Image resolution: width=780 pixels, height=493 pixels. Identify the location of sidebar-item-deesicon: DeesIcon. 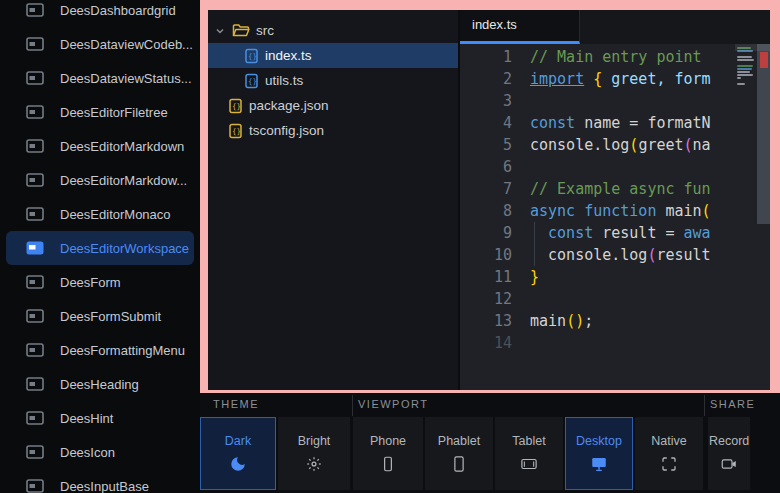
(100, 452).